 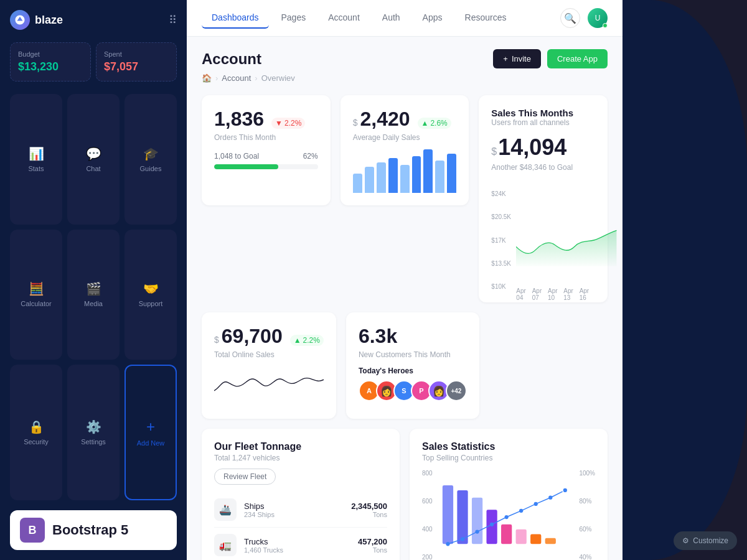 What do you see at coordinates (269, 355) in the screenshot?
I see `online-sales-label: Total Online Sales` at bounding box center [269, 355].